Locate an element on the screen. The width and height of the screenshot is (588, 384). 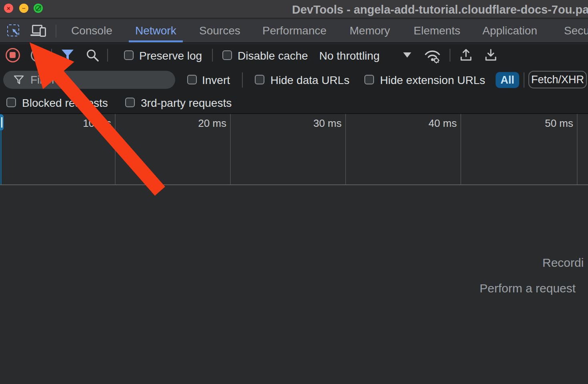
clear-network-log-button is located at coordinates (38, 55).